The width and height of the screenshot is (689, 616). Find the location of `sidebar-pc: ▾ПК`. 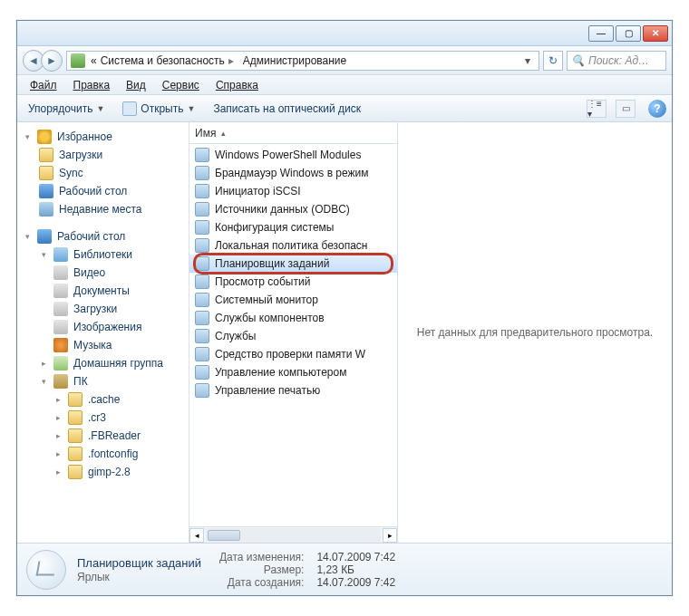

sidebar-pc: ▾ПК is located at coordinates (103, 381).